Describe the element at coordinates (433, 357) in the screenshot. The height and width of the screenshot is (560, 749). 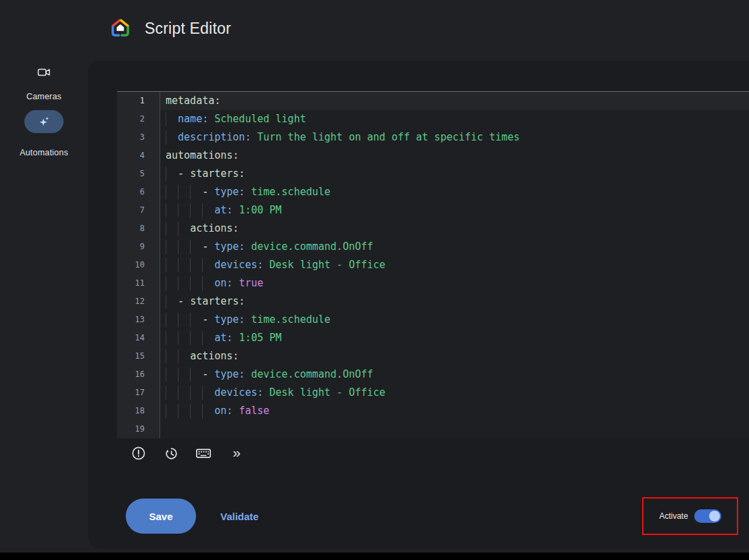
I see `code-line: 15 actions:` at that location.